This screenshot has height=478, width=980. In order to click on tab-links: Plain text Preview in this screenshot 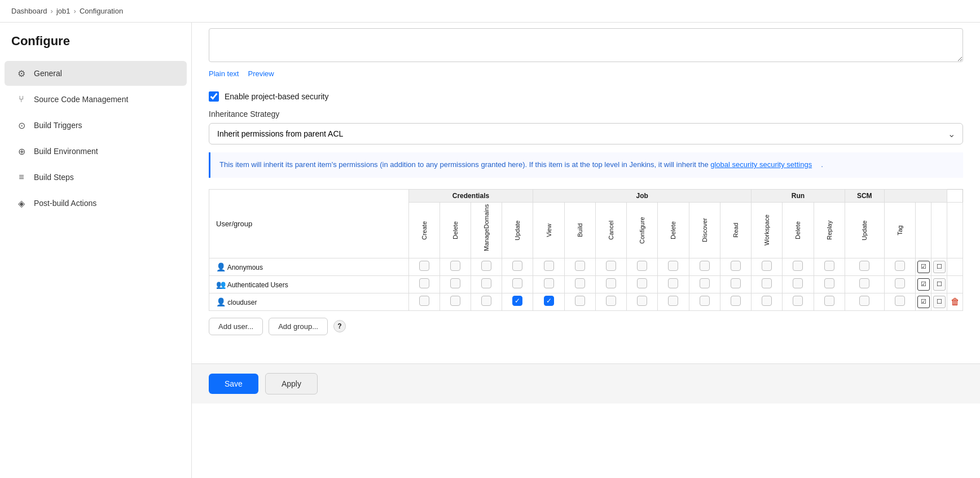, I will do `click(586, 72)`.